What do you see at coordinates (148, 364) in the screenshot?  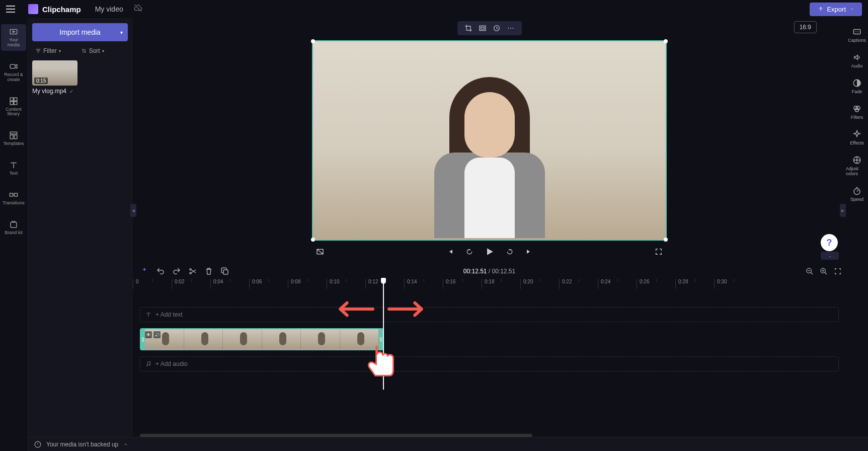 I see `music-icon` at bounding box center [148, 364].